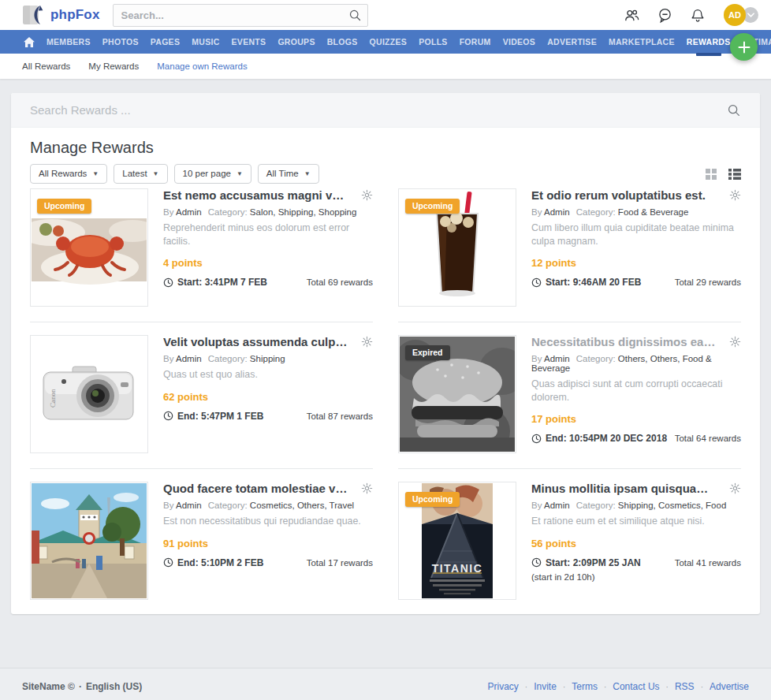 The image size is (771, 700). I want to click on plus-icon, so click(744, 47).